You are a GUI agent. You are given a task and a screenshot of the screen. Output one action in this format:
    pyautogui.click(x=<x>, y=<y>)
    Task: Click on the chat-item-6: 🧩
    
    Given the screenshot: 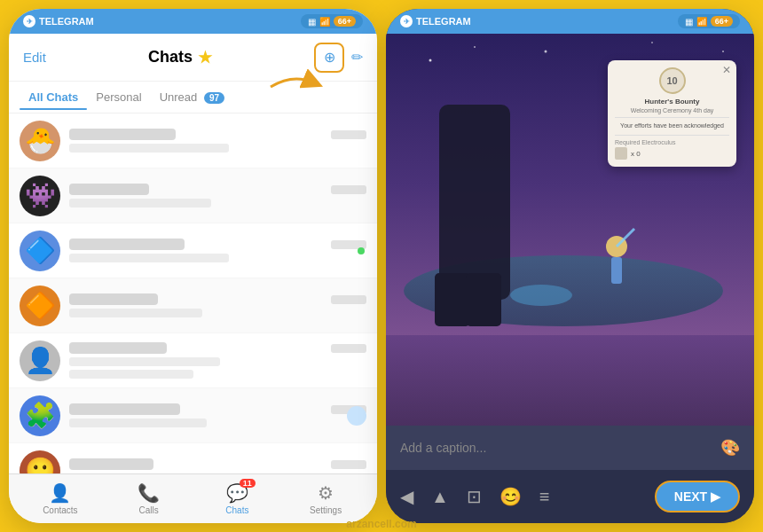 What is the action you would take?
    pyautogui.click(x=193, y=416)
    